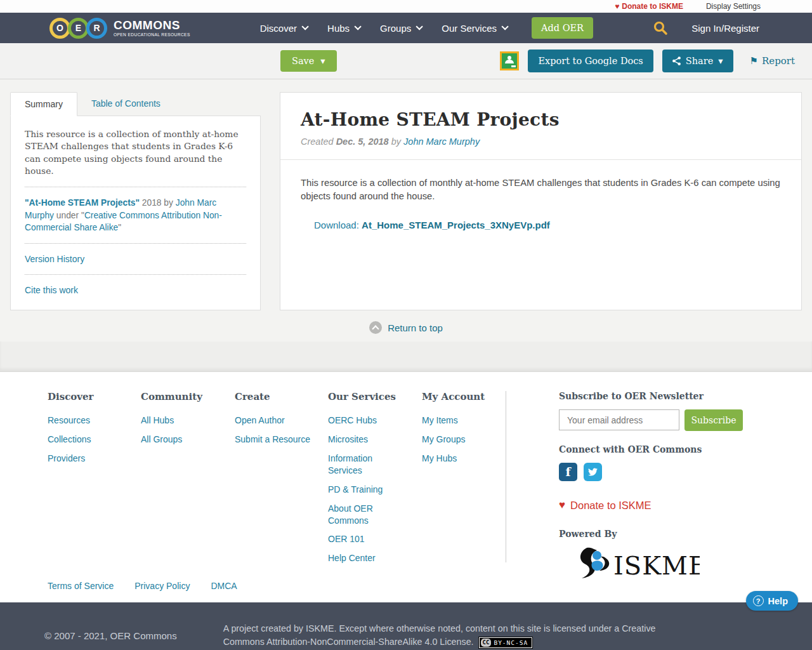 The image size is (812, 650). I want to click on subscribe-button: Subscribe, so click(714, 420).